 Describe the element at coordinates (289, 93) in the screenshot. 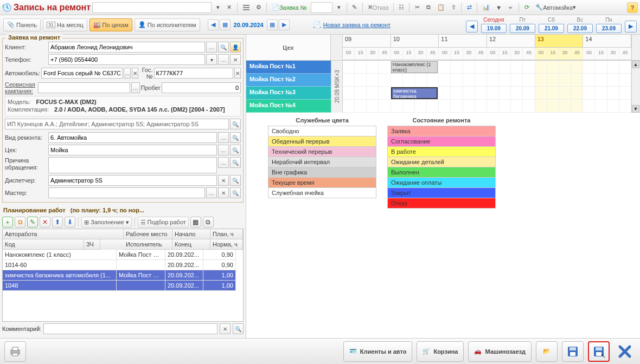

I see `post-row: Мойка Пост №3` at that location.